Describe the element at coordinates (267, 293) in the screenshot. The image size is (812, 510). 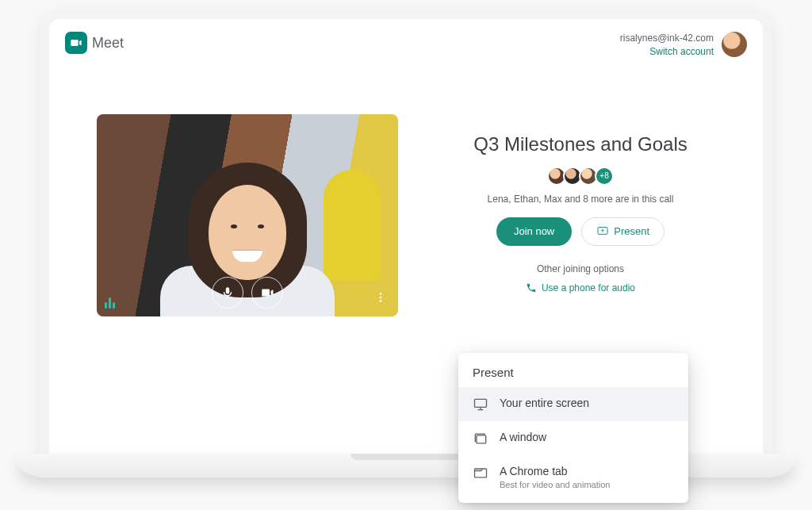
I see `camera-toggle-button` at that location.